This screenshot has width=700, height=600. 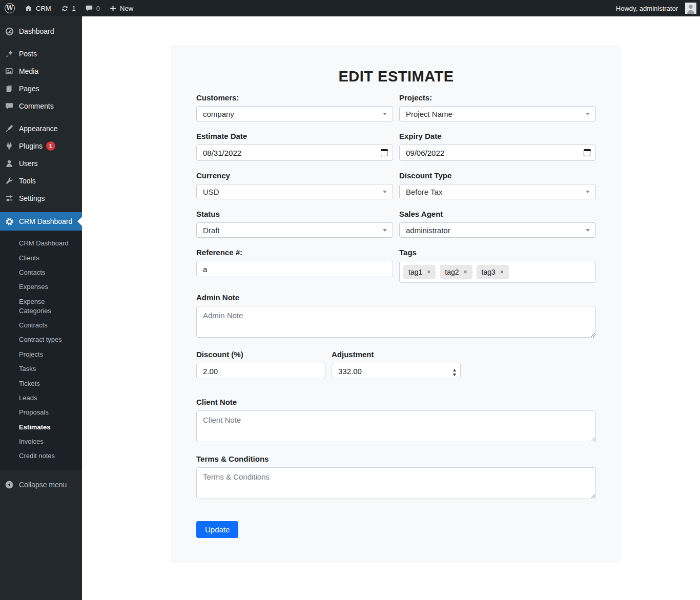 I want to click on pages-icon, so click(x=9, y=89).